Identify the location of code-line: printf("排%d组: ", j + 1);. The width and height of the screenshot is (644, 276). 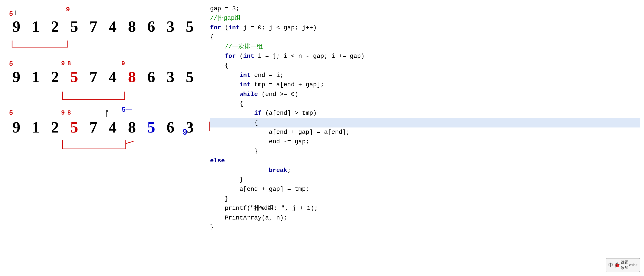
(425, 208).